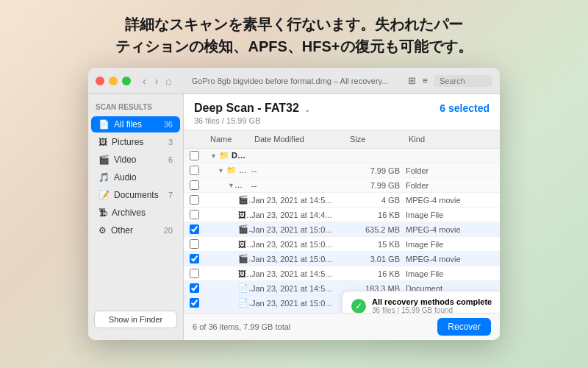  Describe the element at coordinates (342, 185) in the screenshot. I see `table-row: ▼📁 100GOPRO (9) -- 7.99 GB Folder` at that location.